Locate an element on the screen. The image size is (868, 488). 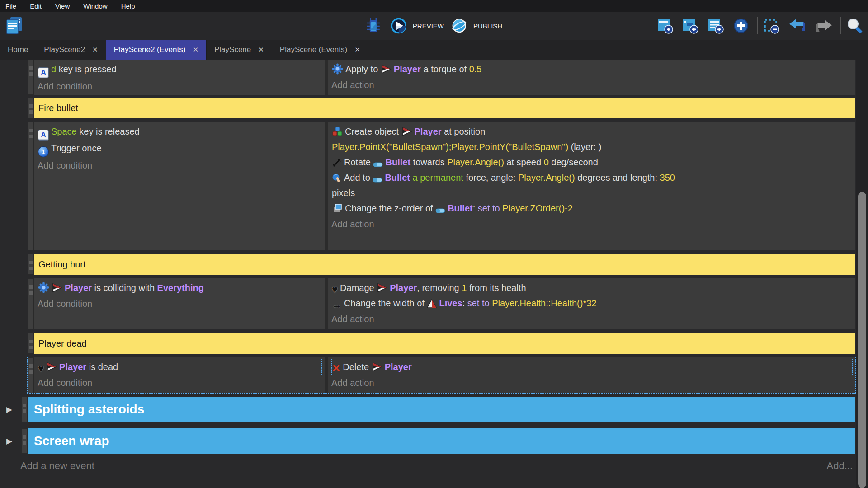
project-manager-icon is located at coordinates (14, 26).